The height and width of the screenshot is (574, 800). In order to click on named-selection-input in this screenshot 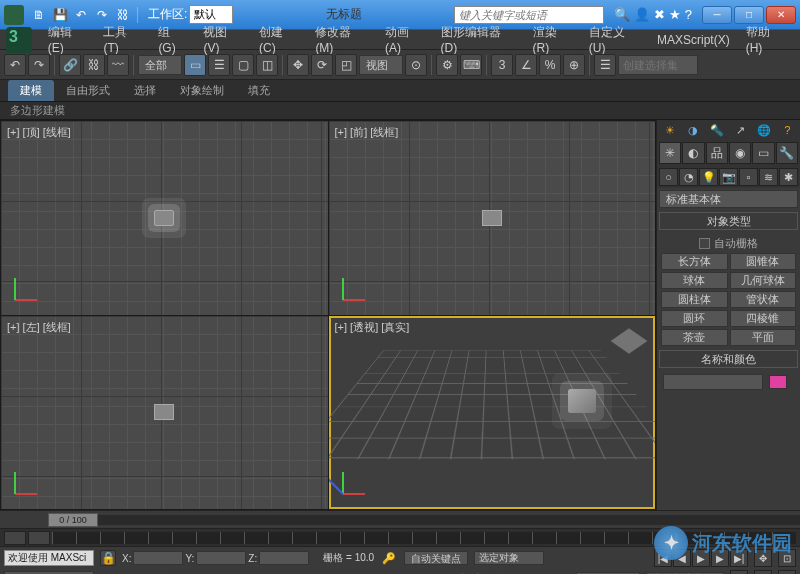, I will do `click(658, 65)`.